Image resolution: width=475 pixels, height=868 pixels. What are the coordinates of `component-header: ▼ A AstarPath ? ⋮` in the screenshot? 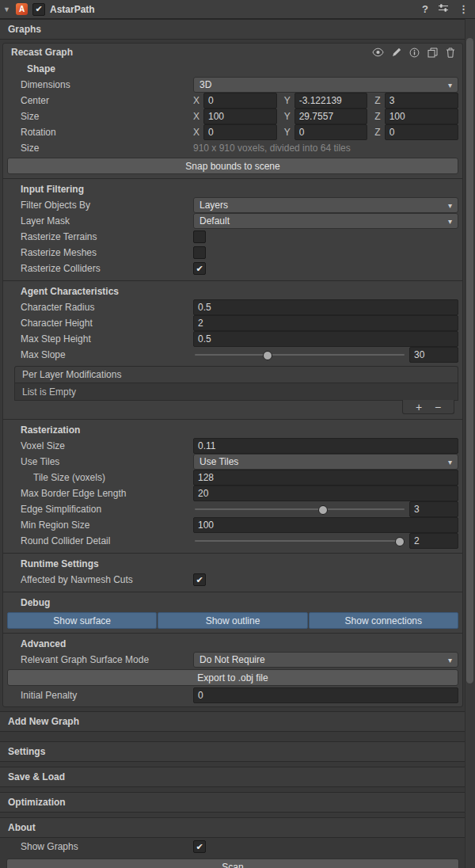 It's located at (238, 10).